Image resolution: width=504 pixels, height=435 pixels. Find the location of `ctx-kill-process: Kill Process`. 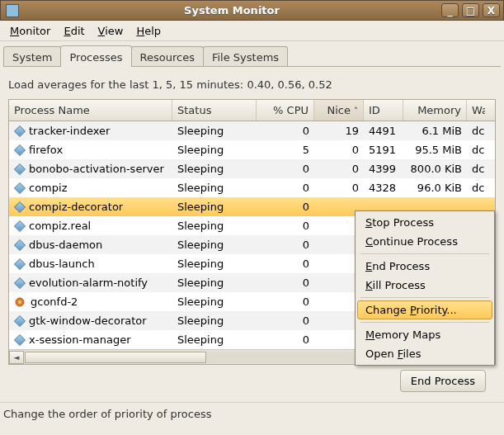

ctx-kill-process: Kill Process is located at coordinates (425, 286).